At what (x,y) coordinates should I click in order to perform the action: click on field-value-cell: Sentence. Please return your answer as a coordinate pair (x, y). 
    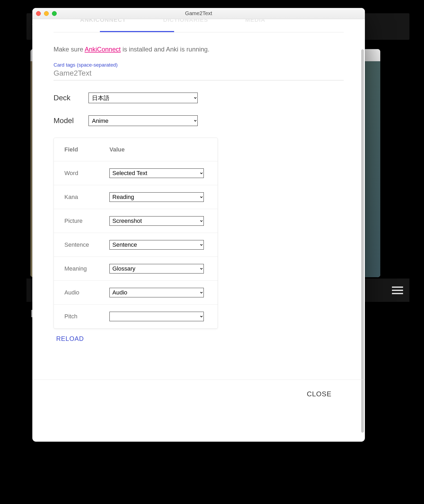
    Looking at the image, I should click on (158, 245).